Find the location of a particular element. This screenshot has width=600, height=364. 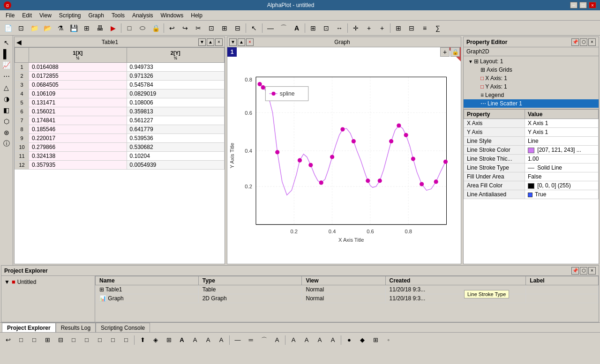

minimize-button: − is located at coordinates (574, 5).